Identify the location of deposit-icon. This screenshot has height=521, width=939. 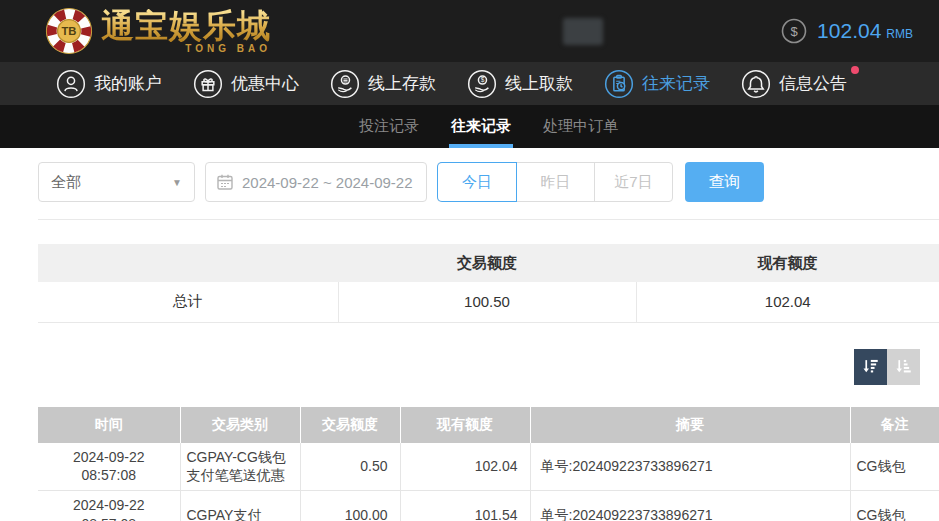
(345, 84).